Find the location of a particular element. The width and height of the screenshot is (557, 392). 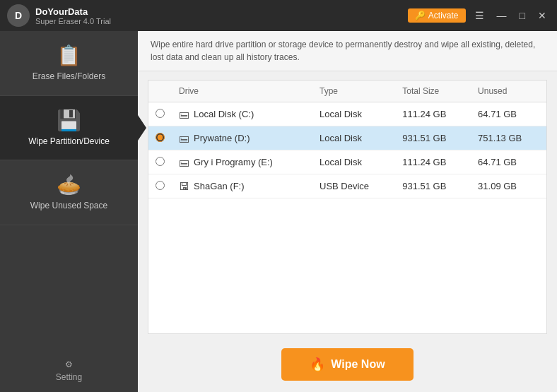

drive-name-text: ShaGan (F:) is located at coordinates (219, 186).